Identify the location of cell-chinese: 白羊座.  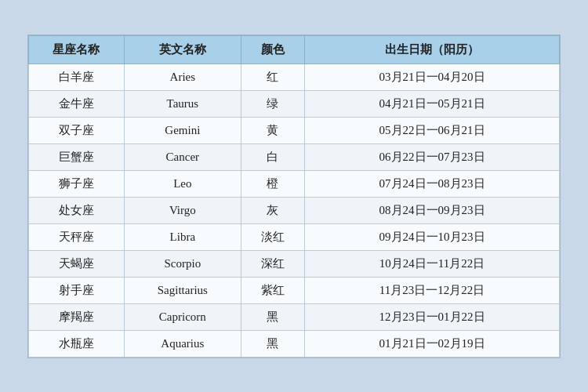
(77, 77).